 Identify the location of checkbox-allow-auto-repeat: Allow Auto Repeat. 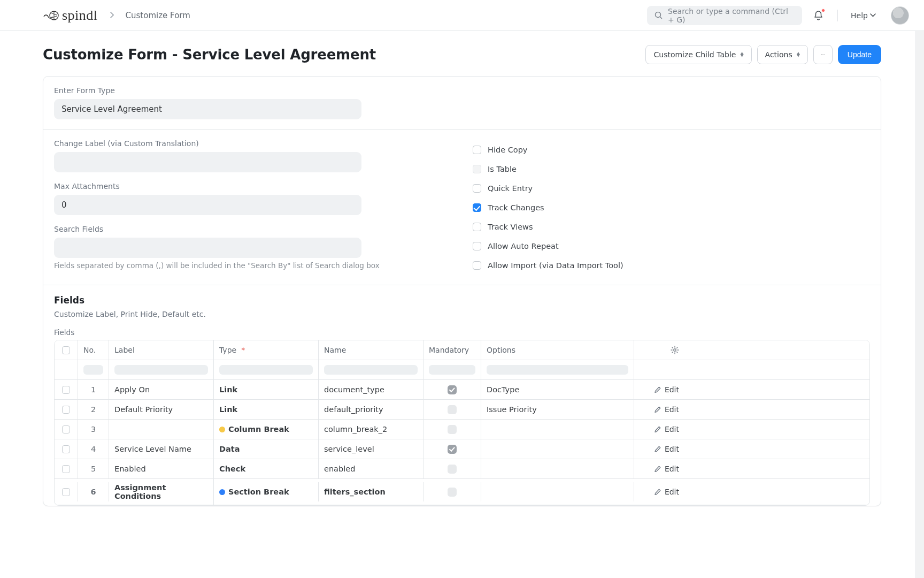
(672, 246).